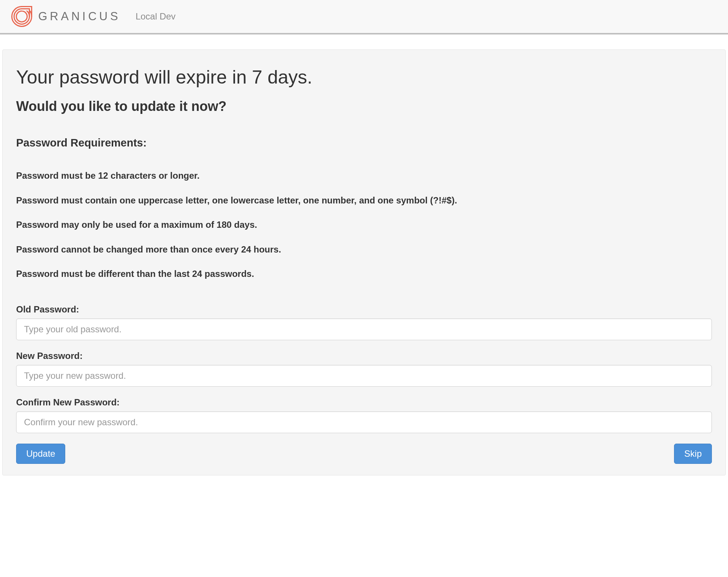 This screenshot has height=577, width=728. Describe the element at coordinates (156, 16) in the screenshot. I see `environment-label: Local Dev` at that location.